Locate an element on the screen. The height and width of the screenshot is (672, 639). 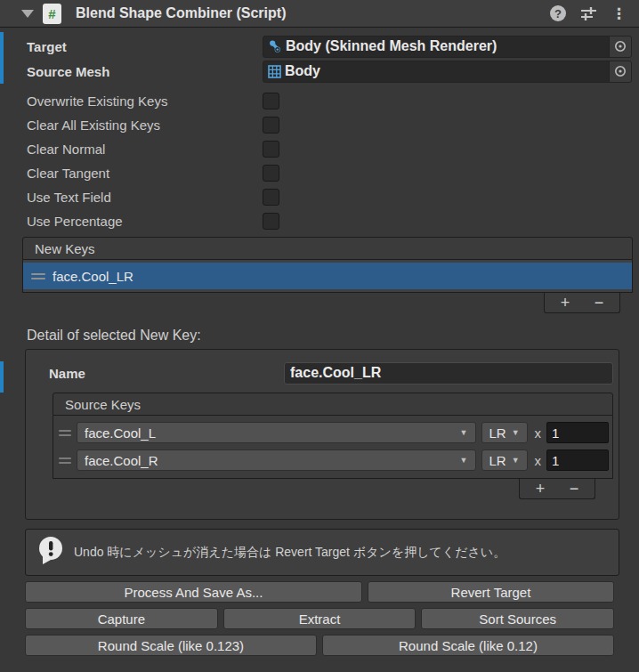
use-percentage-checkbox is located at coordinates (271, 221).